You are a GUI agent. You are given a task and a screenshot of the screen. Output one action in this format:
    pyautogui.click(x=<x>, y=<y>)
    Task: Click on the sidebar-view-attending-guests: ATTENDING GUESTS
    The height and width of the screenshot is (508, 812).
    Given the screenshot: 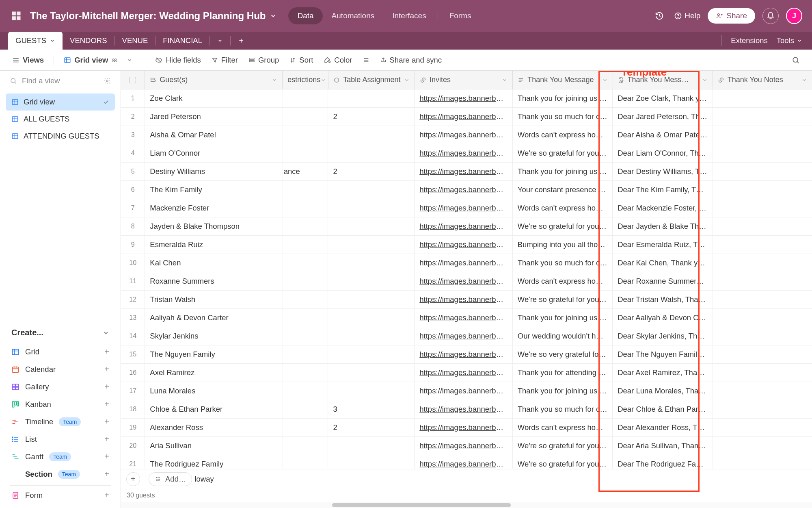 What is the action you would take?
    pyautogui.click(x=60, y=136)
    